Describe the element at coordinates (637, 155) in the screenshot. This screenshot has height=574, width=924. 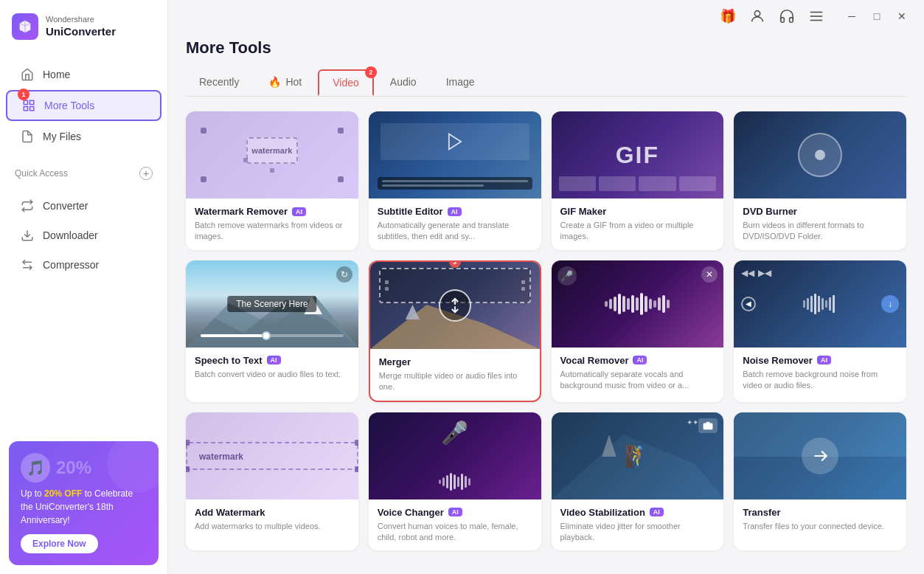
I see `gif-label: GIF` at that location.